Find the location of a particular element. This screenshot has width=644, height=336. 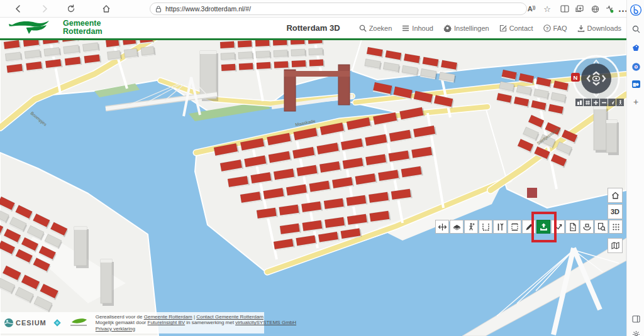

toggle-buildings-button is located at coordinates (579, 102).